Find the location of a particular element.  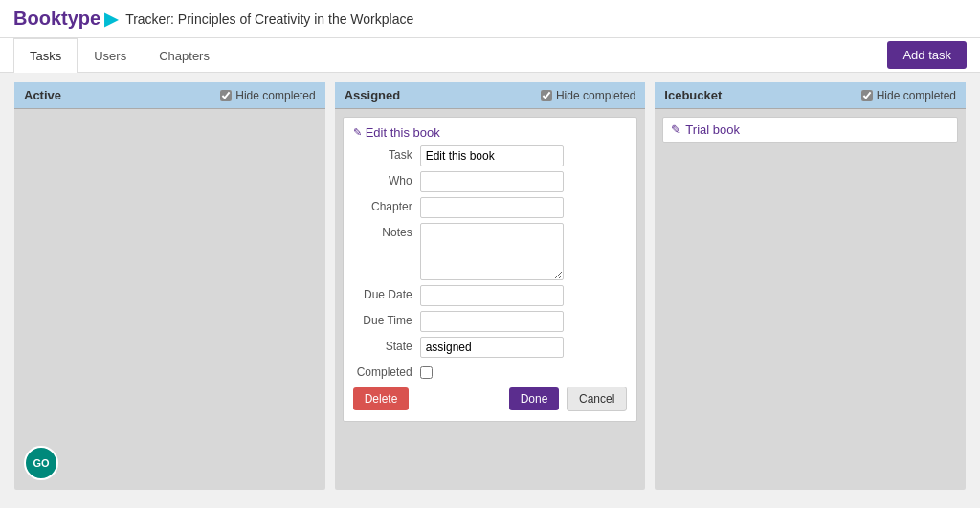

brand-logo: Booktype ▶ is located at coordinates (65, 19).